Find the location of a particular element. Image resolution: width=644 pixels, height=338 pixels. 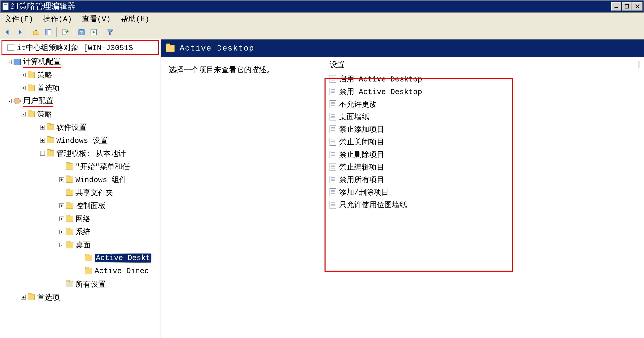

help-button: ? is located at coordinates (82, 32).